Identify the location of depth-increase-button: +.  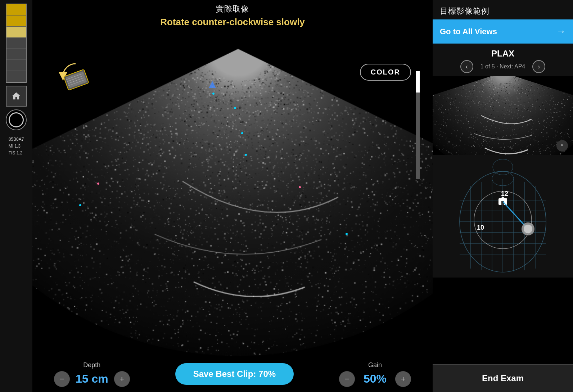
(122, 379).